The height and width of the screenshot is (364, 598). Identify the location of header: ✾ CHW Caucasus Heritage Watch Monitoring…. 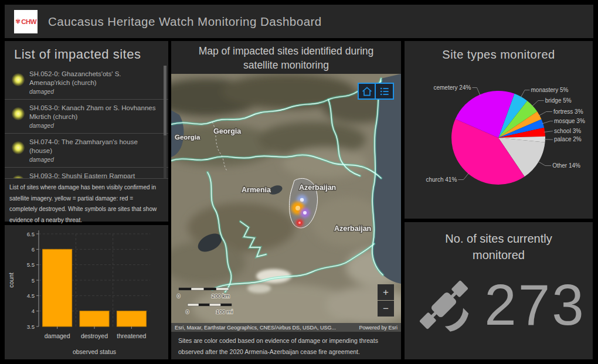
(299, 21).